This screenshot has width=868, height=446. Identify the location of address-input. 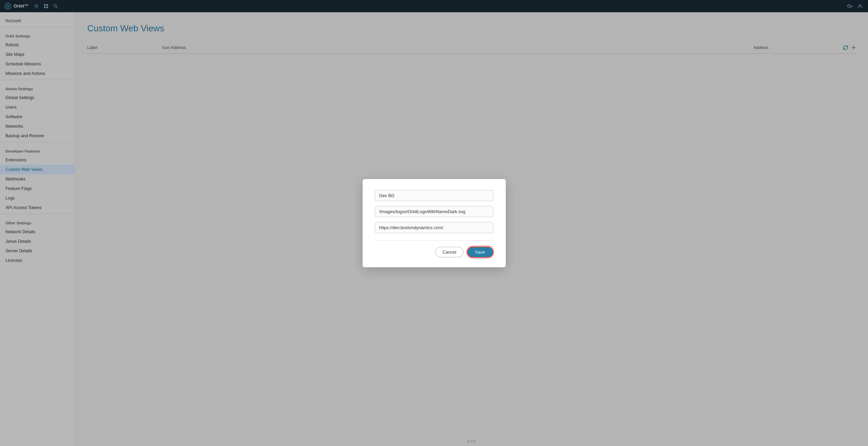
(434, 227).